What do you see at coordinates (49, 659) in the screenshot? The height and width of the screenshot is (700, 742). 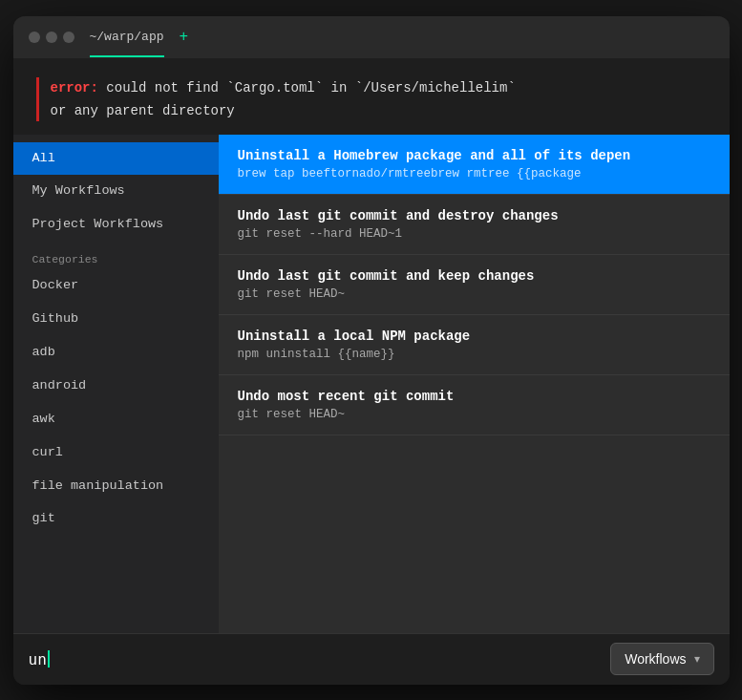 I see `text-cursor` at bounding box center [49, 659].